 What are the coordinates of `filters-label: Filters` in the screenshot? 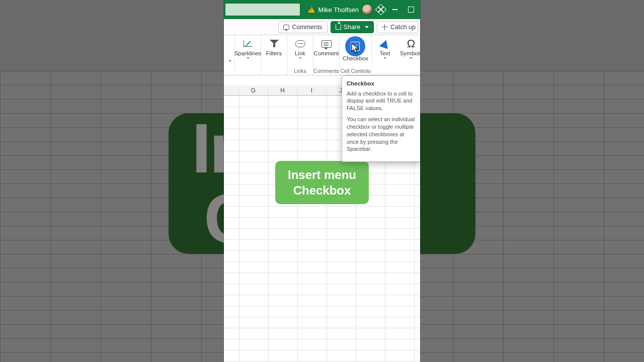 It's located at (274, 53).